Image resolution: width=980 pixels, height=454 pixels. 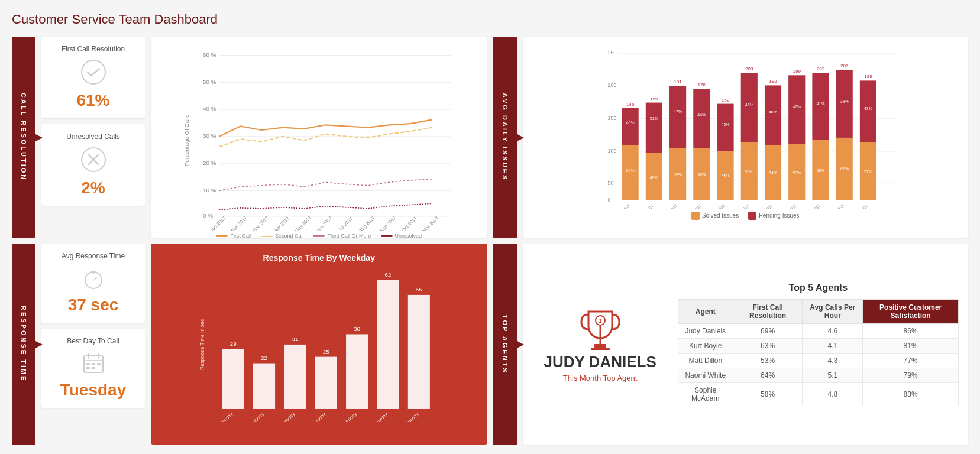 What do you see at coordinates (419, 290) in the screenshot?
I see `svg-text: 55` at bounding box center [419, 290].